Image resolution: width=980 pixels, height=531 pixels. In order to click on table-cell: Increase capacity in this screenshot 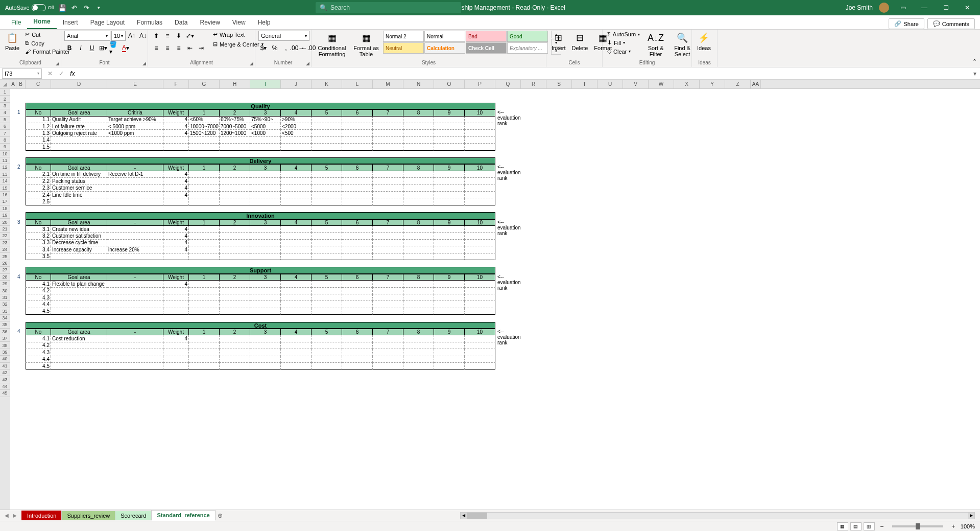, I will do `click(79, 249)`.